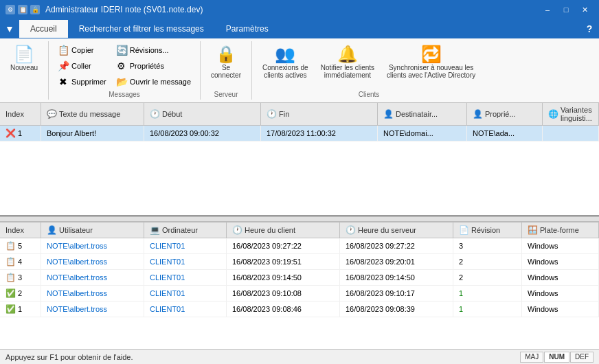 The width and height of the screenshot is (599, 364). What do you see at coordinates (300, 277) in the screenshot?
I see `table-row: 📋 3 NOTE\albert.tross CLIENT01 16/08/202…` at bounding box center [300, 277].